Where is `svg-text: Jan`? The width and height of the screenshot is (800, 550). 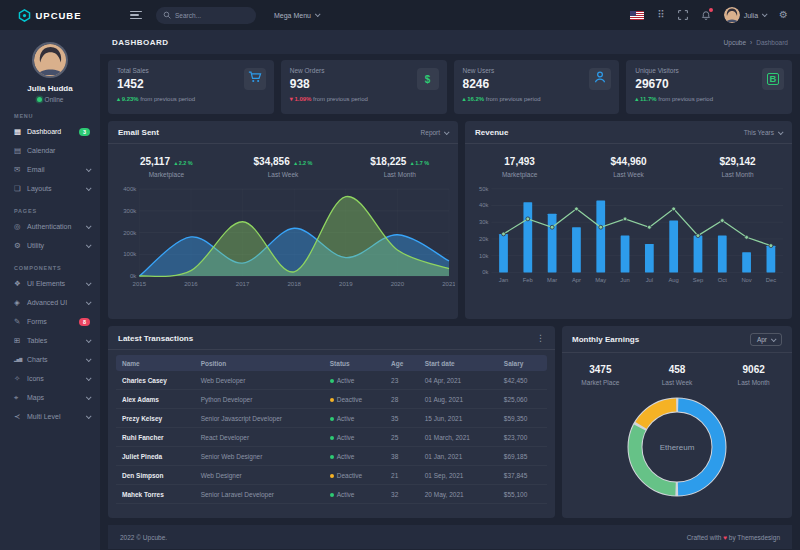
svg-text: Jan is located at coordinates (504, 280).